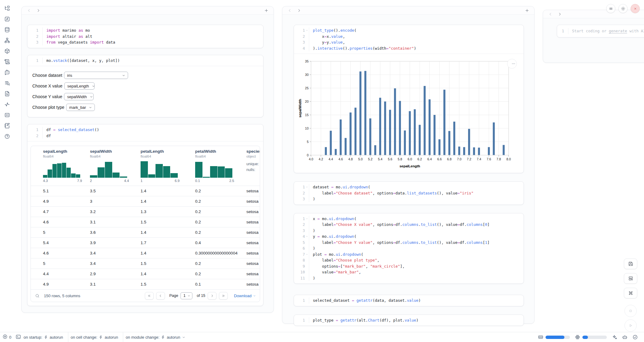 This screenshot has height=342, width=644. Describe the element at coordinates (7, 40) in the screenshot. I see `rail-button-dependency-graph` at that location.